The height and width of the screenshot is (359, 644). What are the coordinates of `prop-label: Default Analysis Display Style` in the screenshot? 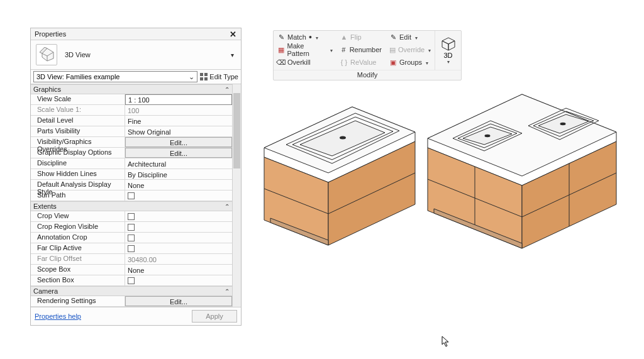 It's located at (78, 185).